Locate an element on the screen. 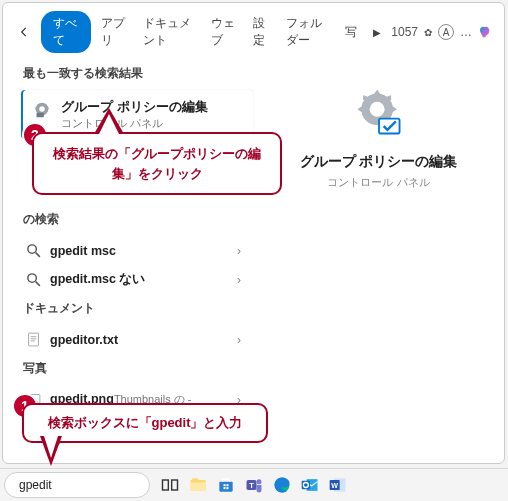  taskbar-icons: T W is located at coordinates (254, 485).